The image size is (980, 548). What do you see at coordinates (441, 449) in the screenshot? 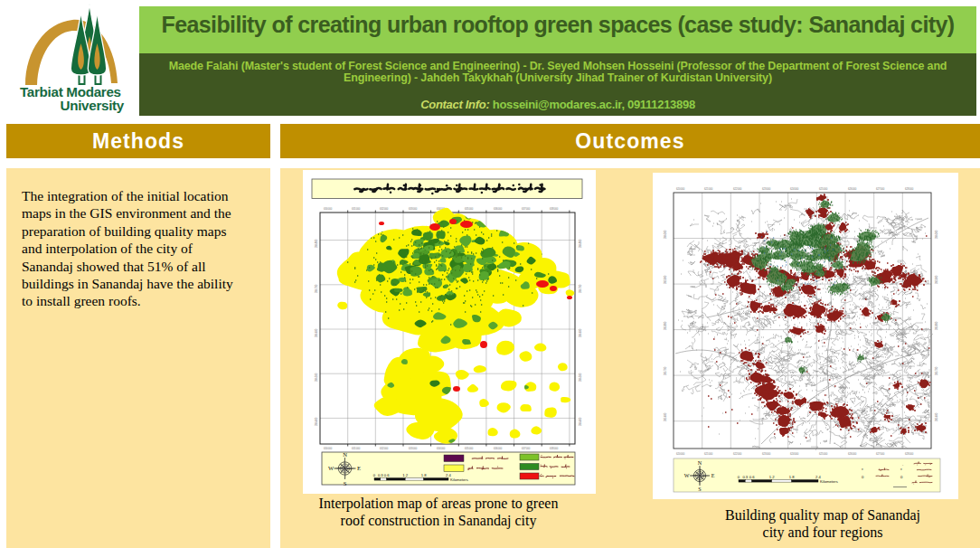
I see `svg-text: 634000` at bounding box center [441, 449].